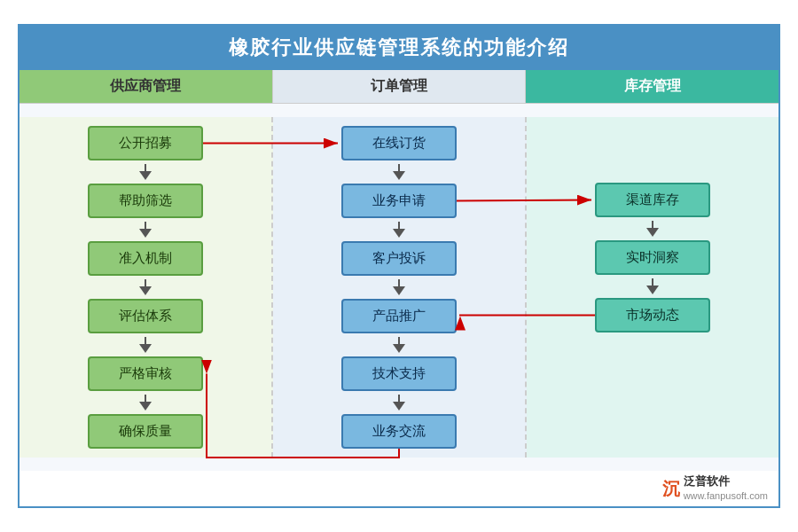 The width and height of the screenshot is (798, 532). I want to click on stock-item-2: 市场动态, so click(653, 316).